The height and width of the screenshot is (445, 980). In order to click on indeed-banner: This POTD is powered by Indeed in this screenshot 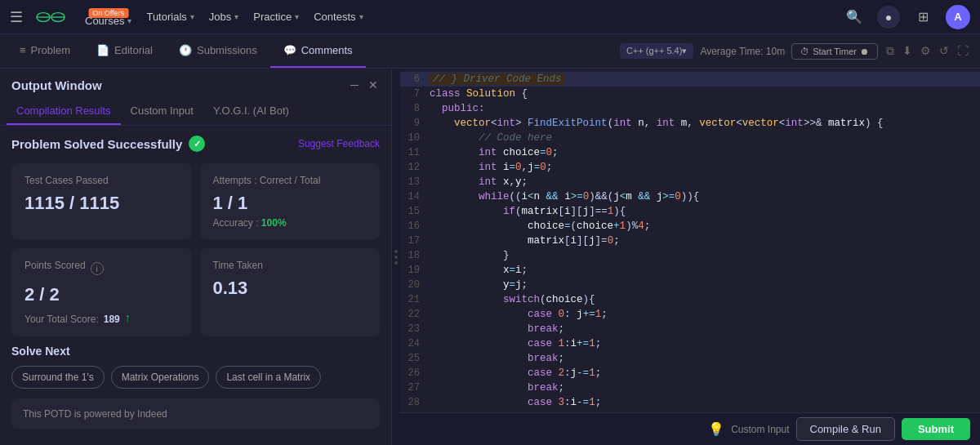, I will do `click(196, 414)`.